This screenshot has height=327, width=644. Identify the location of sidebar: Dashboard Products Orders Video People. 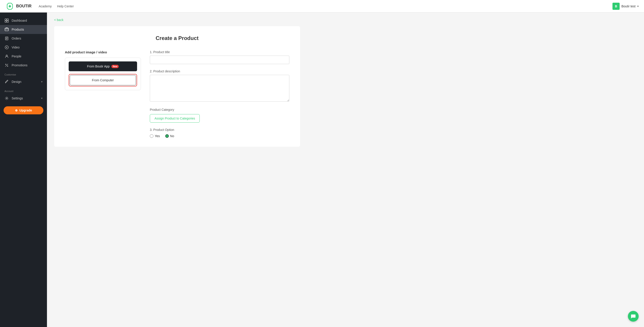
(24, 170).